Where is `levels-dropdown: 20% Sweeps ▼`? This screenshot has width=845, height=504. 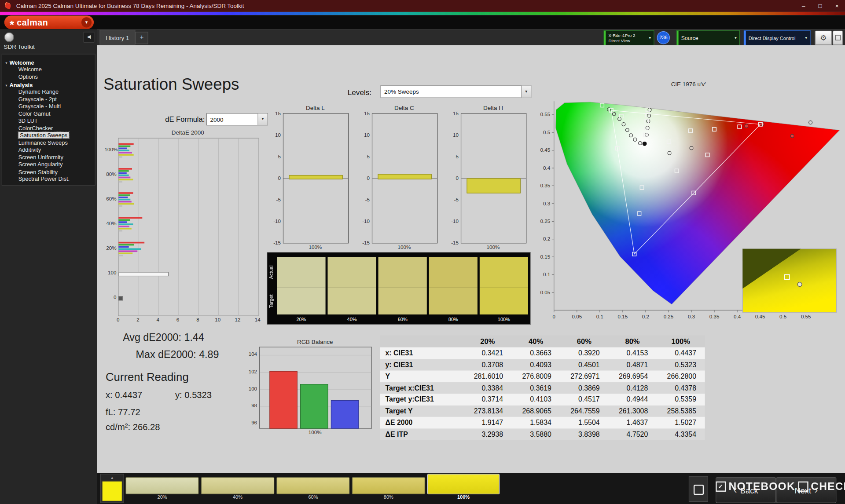
levels-dropdown: 20% Sweeps ▼ is located at coordinates (456, 91).